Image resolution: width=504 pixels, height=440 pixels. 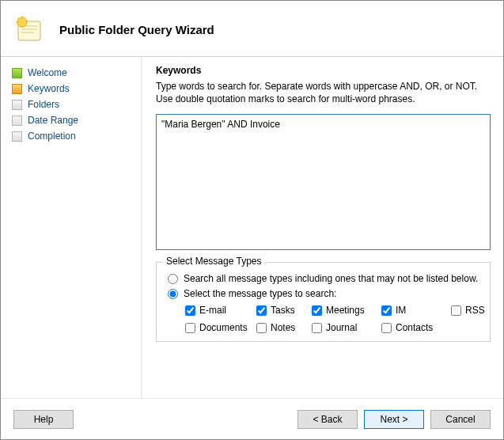 What do you see at coordinates (415, 328) in the screenshot?
I see `checkbox-label: Contacts` at bounding box center [415, 328].